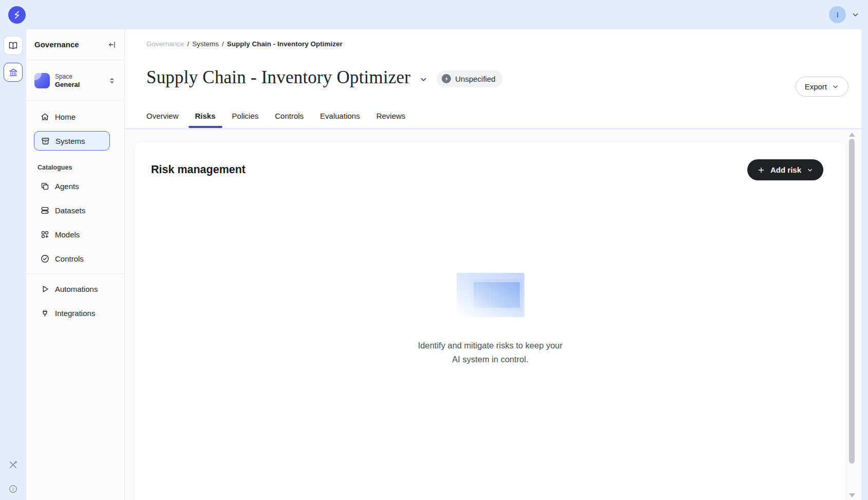 Image resolution: width=868 pixels, height=500 pixels. I want to click on account-chevron-down-icon, so click(856, 14).